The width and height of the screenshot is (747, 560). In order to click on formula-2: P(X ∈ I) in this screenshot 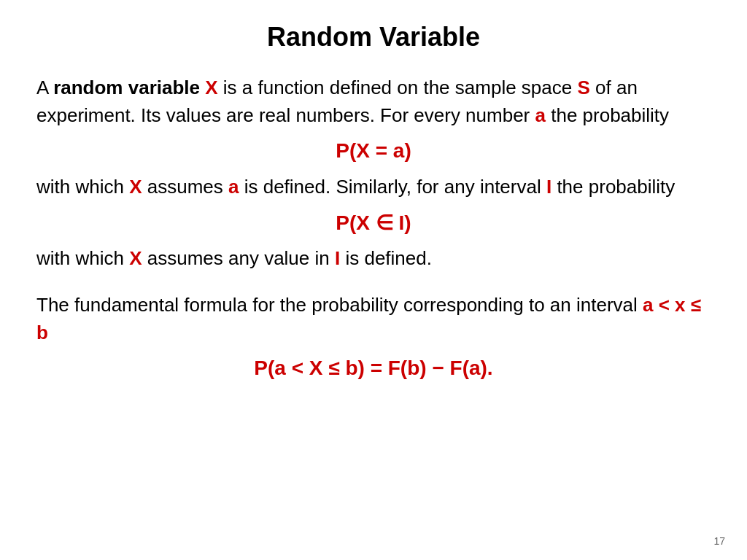, I will do `click(374, 223)`.